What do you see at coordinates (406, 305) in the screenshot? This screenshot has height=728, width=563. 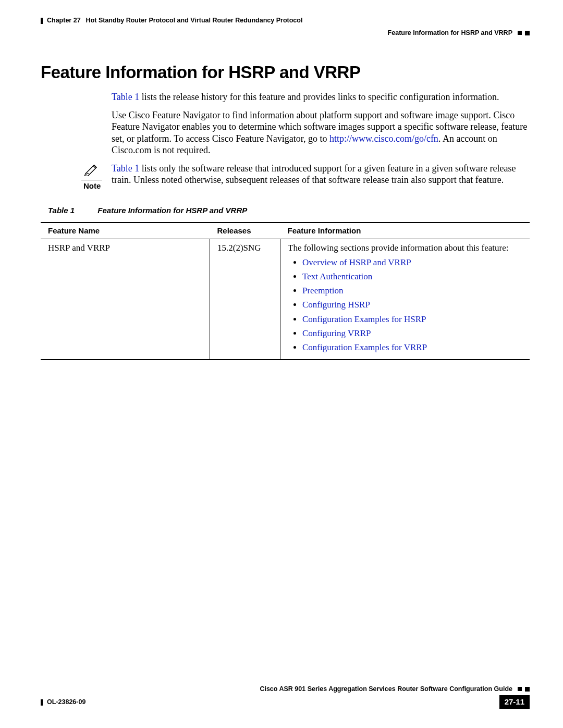 I see `feature-links-list: Overview of HSRP and VRRP Text Authentic…` at bounding box center [406, 305].